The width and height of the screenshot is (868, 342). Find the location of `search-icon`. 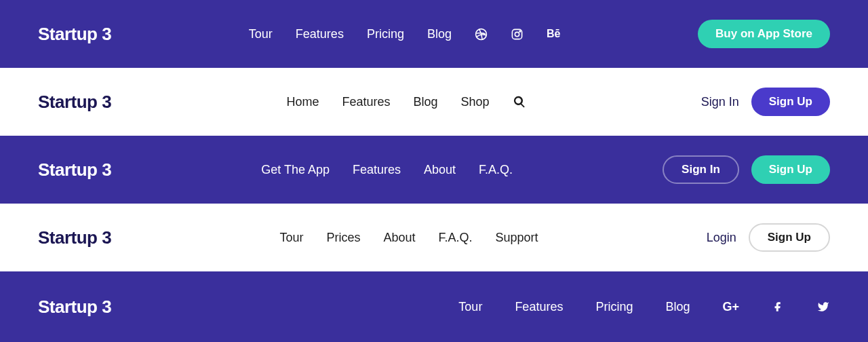

search-icon is located at coordinates (519, 102).